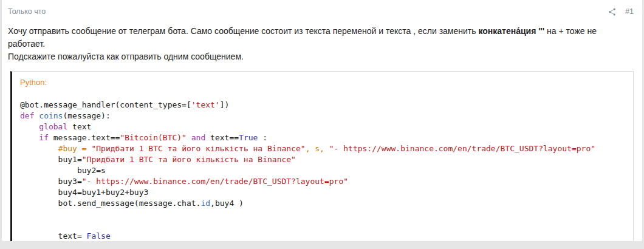 This screenshot has height=249, width=644. Describe the element at coordinates (323, 127) in the screenshot. I see `code-line: global text` at that location.